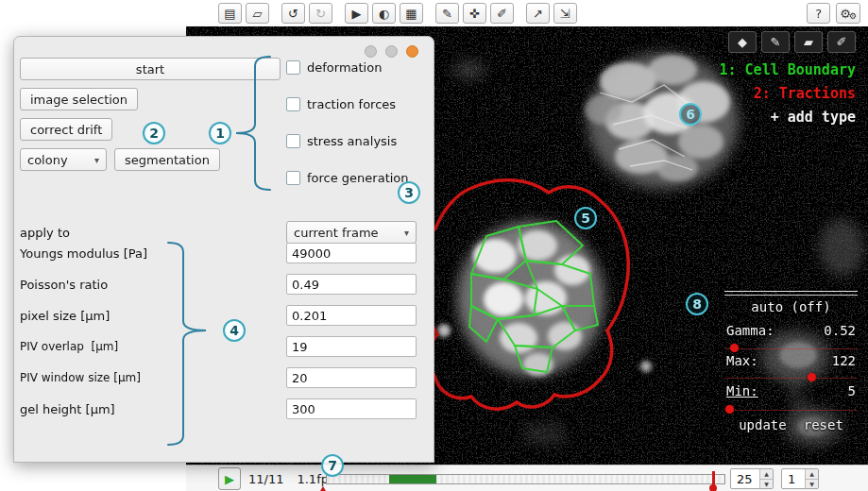 The width and height of the screenshot is (868, 491). Describe the element at coordinates (293, 13) in the screenshot. I see `undo-button: ↺` at that location.